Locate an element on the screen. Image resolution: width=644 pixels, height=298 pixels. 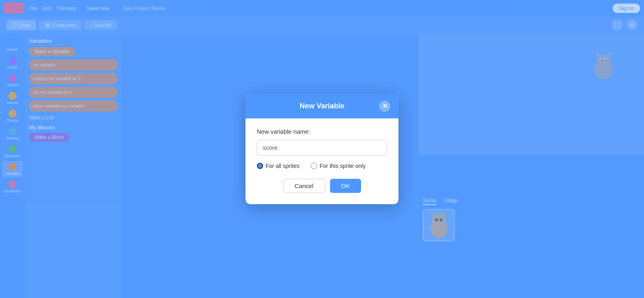
for-this-sprite-option: For this sprite only is located at coordinates (338, 166).